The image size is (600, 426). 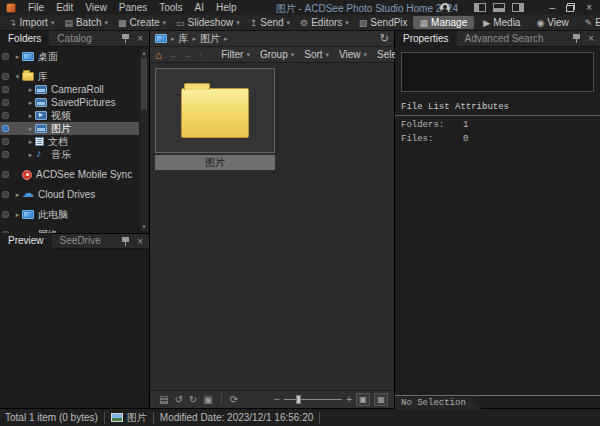 What do you see at coordinates (70, 174) in the screenshot?
I see `tree-item-mobile-sync: ACDSee Mobile Sync` at bounding box center [70, 174].